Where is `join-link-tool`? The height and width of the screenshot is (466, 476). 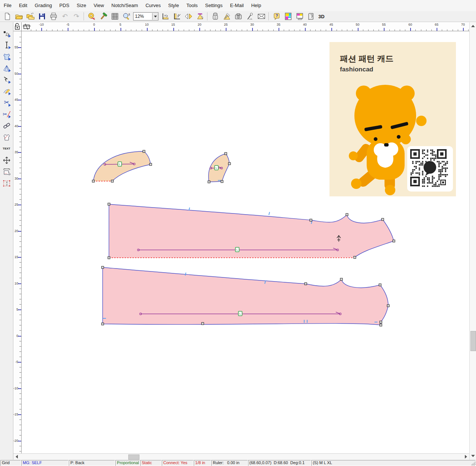 join-link-tool is located at coordinates (7, 126).